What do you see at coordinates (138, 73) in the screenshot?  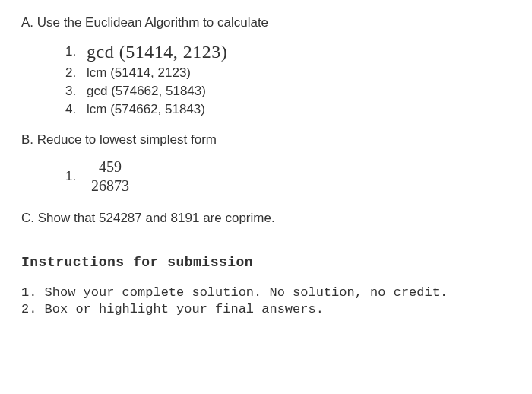 I see `list-item-text: lcm (51414, 2123)` at bounding box center [138, 73].